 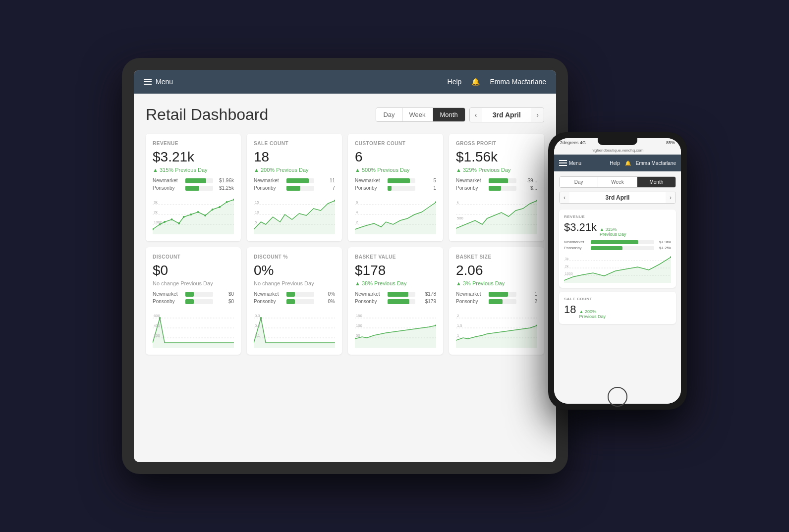 What do you see at coordinates (159, 82) in the screenshot?
I see `menu-button: Menu` at bounding box center [159, 82].